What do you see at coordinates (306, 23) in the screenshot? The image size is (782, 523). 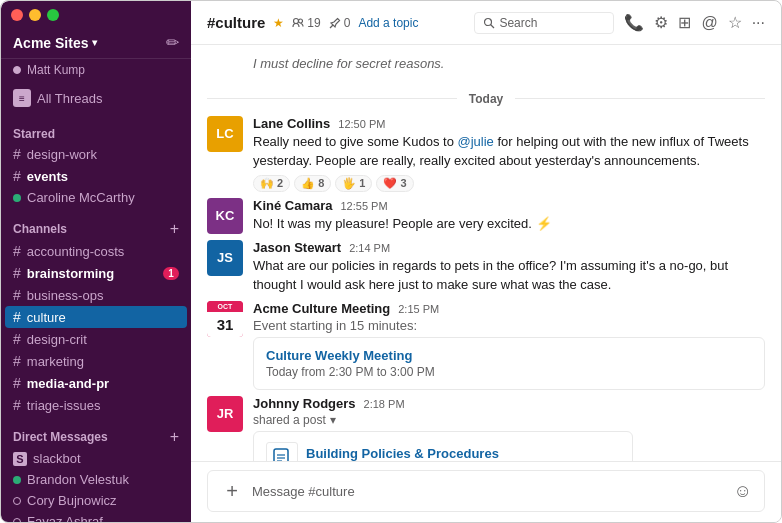 I see `members-count: 19` at bounding box center [306, 23].